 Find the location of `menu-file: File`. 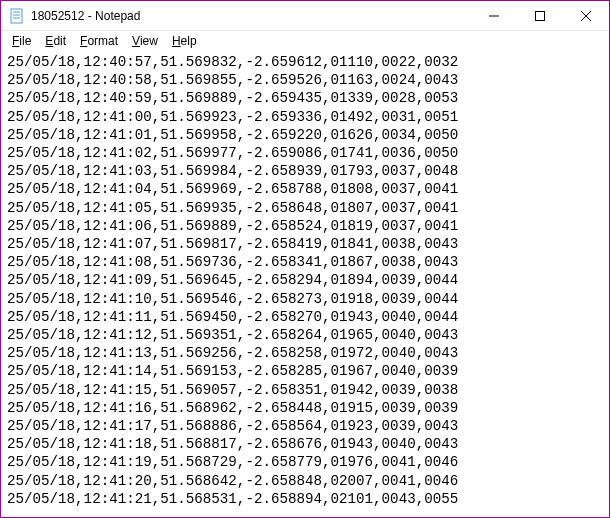

menu-file: File is located at coordinates (22, 41).